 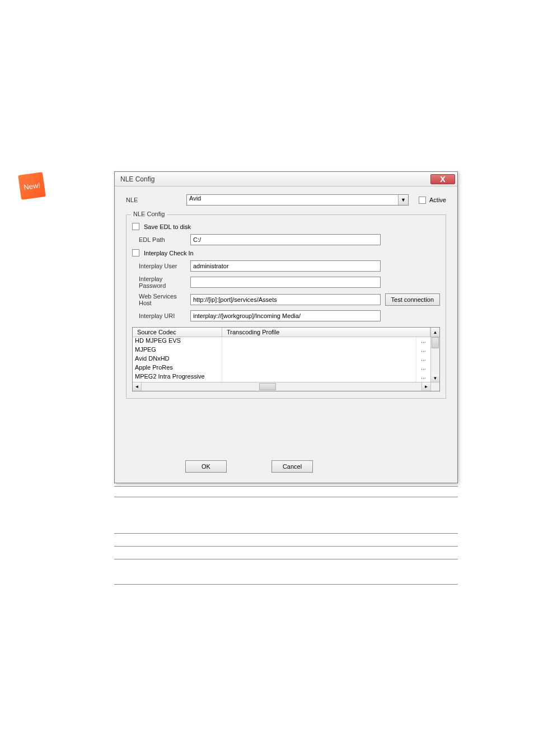 What do you see at coordinates (432, 200) in the screenshot?
I see `active-checkbox-wrap: Active` at bounding box center [432, 200].